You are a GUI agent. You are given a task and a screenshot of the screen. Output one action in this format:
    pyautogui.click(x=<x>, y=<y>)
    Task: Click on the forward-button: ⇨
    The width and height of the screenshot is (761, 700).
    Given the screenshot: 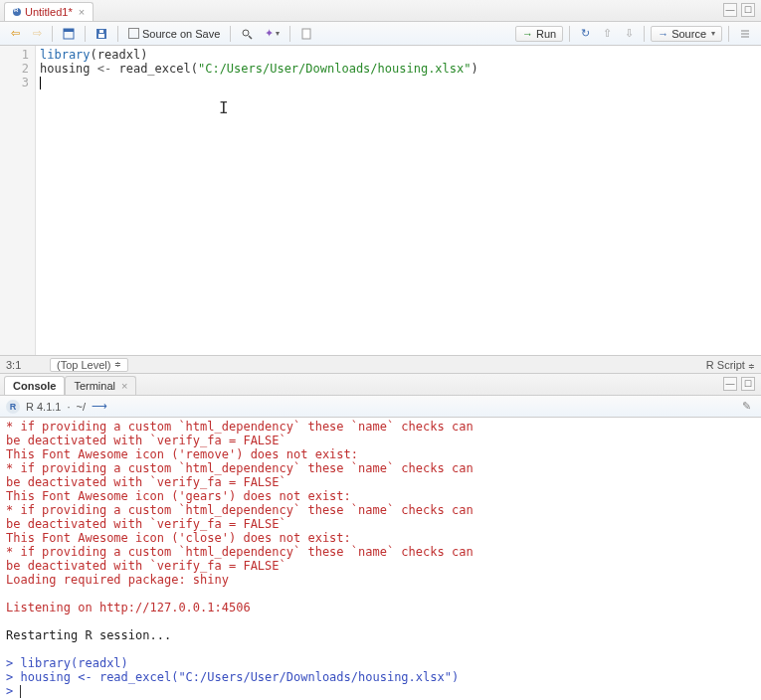 What is the action you would take?
    pyautogui.click(x=37, y=34)
    